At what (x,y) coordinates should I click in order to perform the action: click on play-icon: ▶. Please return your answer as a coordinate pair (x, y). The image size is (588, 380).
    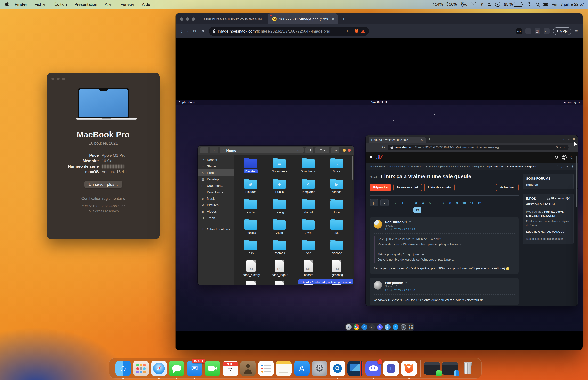
    Looking at the image, I should click on (498, 4).